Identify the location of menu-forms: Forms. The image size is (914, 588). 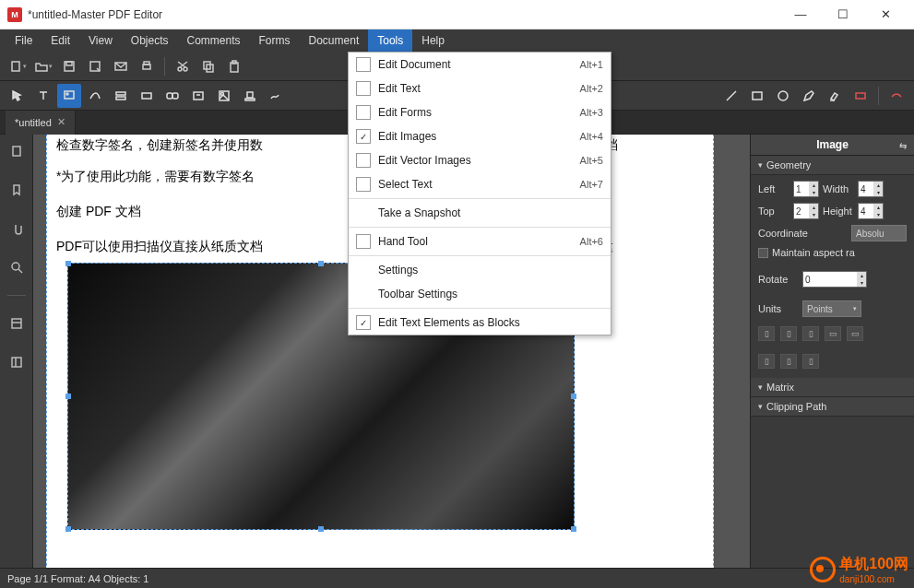
(275, 41).